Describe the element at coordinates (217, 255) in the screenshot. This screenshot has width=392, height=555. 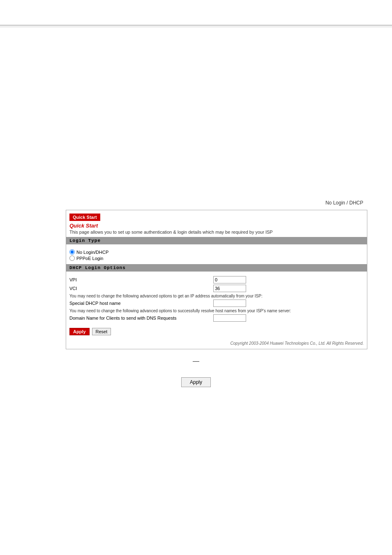
I see `radio-group: No Login/DHCP PPPoE Login` at that location.